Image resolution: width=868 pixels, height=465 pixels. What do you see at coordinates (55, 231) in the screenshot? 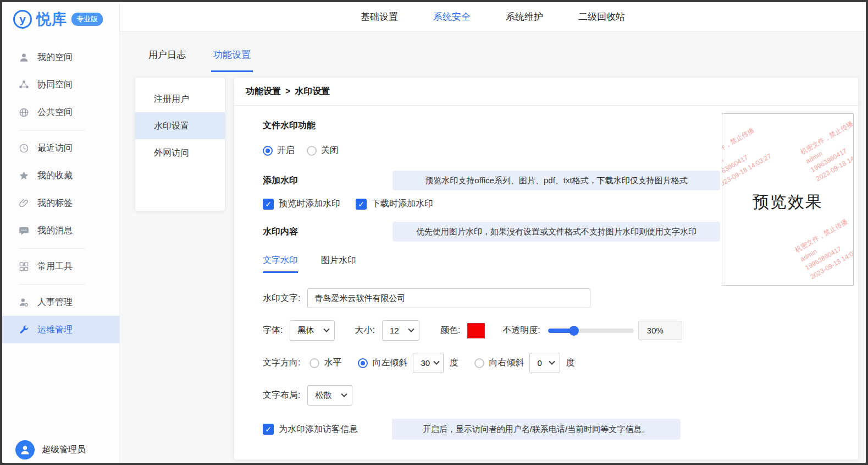
I see `sidebar-item-label: 我的消息` at bounding box center [55, 231].